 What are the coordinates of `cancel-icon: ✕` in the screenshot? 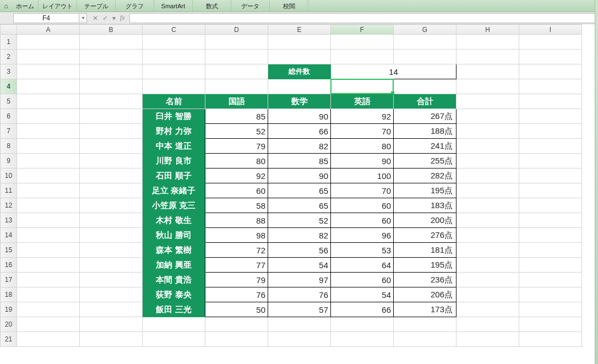 It's located at (95, 18).